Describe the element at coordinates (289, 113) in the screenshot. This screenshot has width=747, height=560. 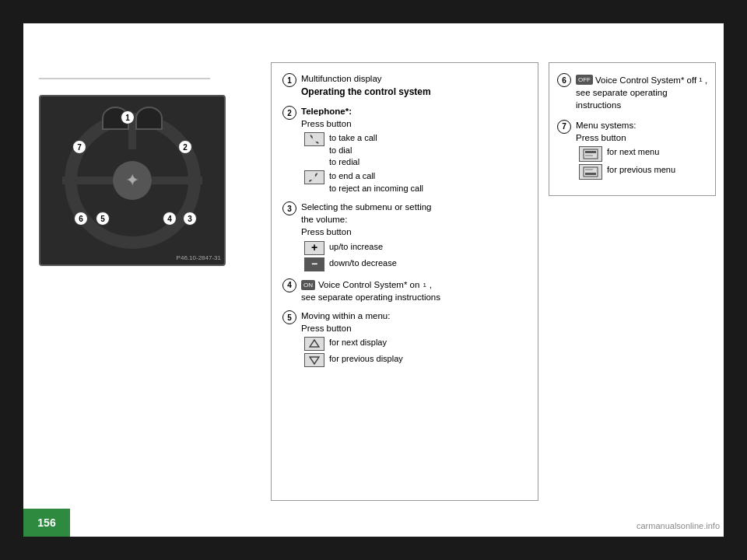
I see `circle-num-2: 2` at that location.